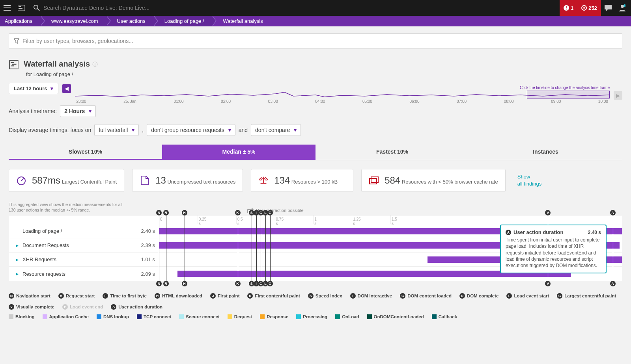  I want to click on hamburger-icon, so click(7, 8).